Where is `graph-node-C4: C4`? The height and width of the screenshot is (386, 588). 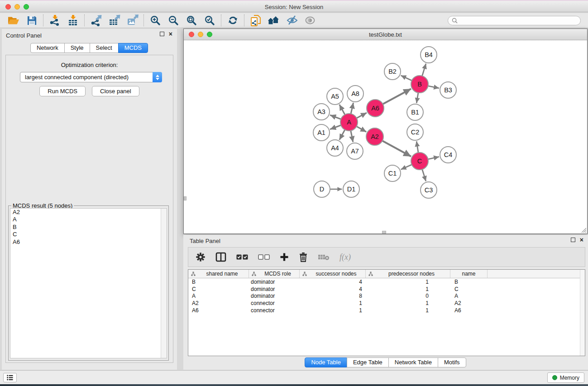 graph-node-C4: C4 is located at coordinates (448, 155).